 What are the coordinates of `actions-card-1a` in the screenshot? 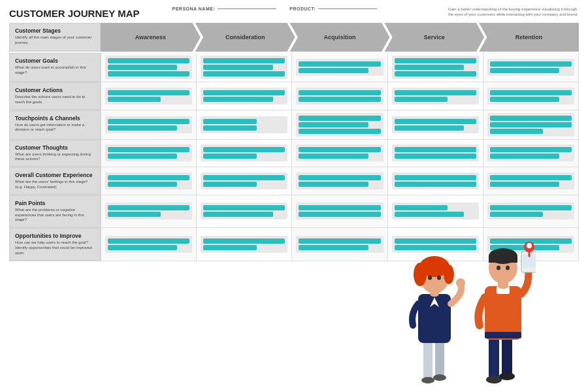 It's located at (244, 93).